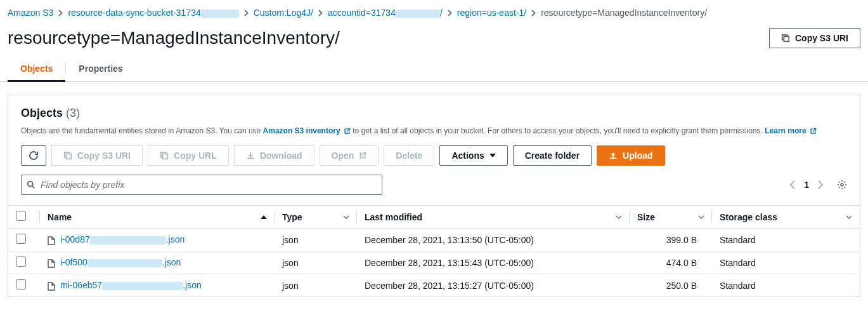  What do you see at coordinates (307, 131) in the screenshot?
I see `inventory-link: Amazon S3 inventory` at bounding box center [307, 131].